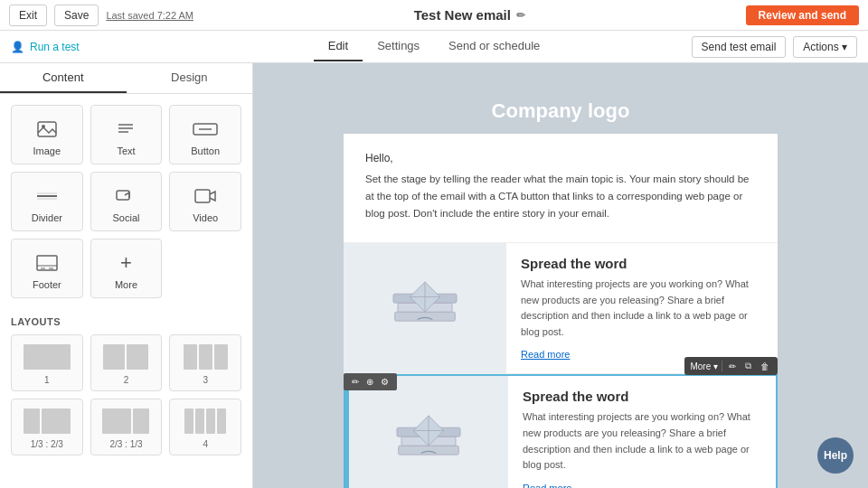  What do you see at coordinates (803, 15) in the screenshot?
I see `review-send-button: Review and send` at bounding box center [803, 15].